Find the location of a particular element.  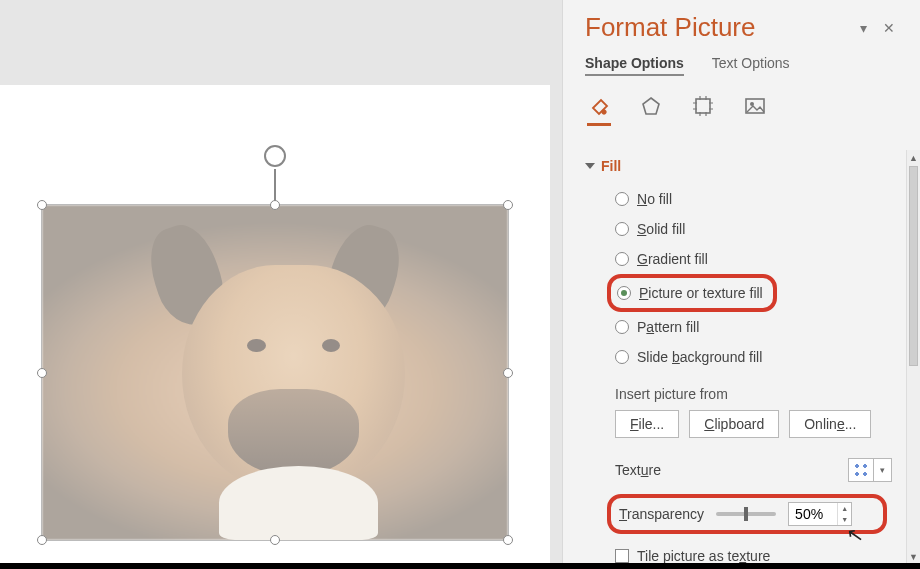

rotation-handle is located at coordinates (275, 156).